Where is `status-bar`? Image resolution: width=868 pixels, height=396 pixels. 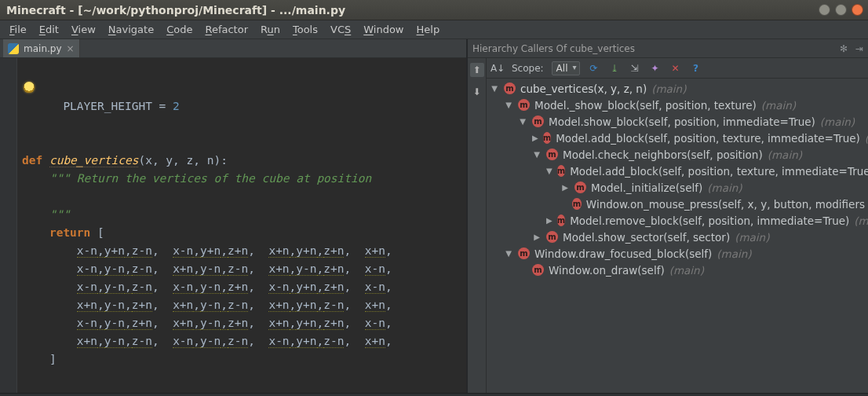
status-bar is located at coordinates (434, 394).